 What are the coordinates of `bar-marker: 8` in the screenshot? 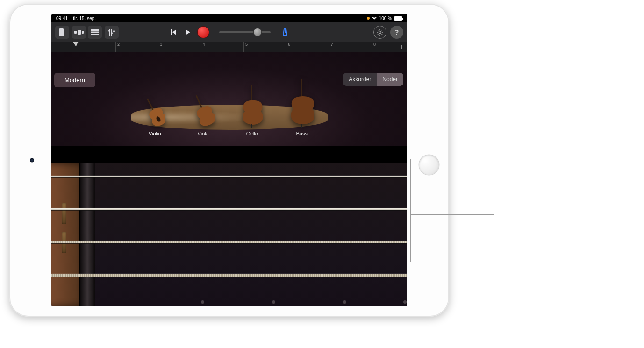 It's located at (374, 47).